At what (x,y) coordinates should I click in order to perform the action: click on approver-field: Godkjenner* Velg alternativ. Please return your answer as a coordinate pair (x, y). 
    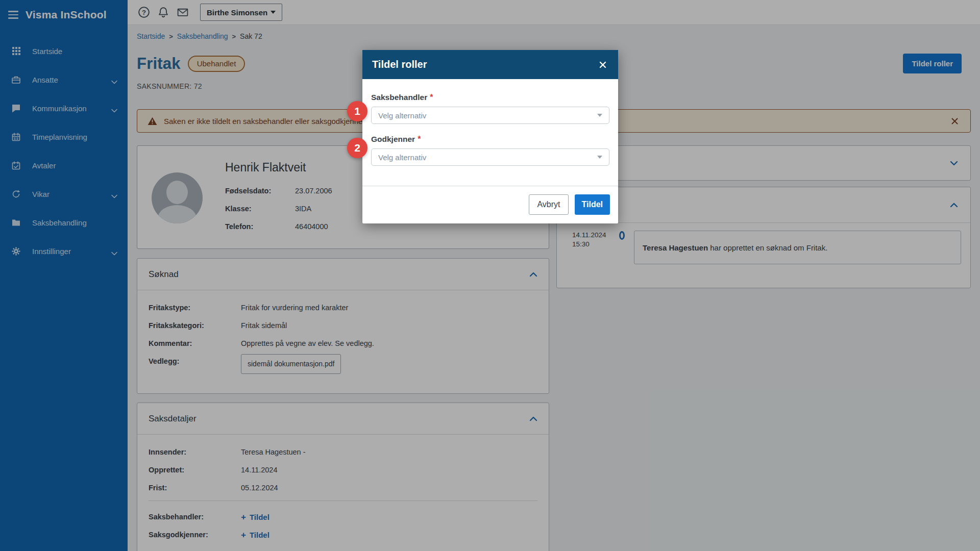
    Looking at the image, I should click on (490, 150).